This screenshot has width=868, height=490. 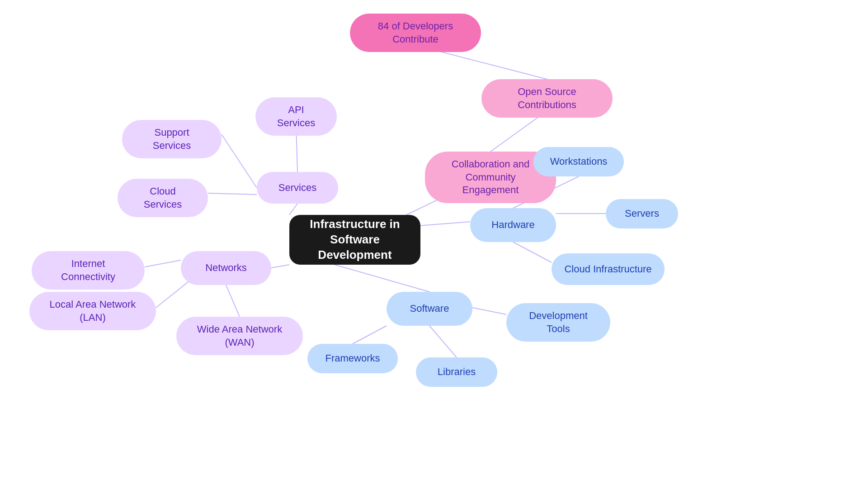 I want to click on apiservices-node: API Services, so click(x=296, y=117).